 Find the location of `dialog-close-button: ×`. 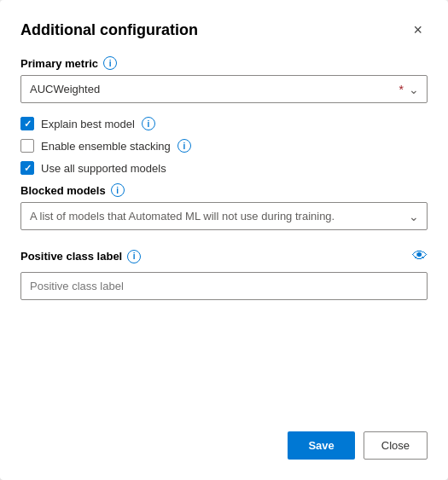

dialog-close-button: × is located at coordinates (418, 30).